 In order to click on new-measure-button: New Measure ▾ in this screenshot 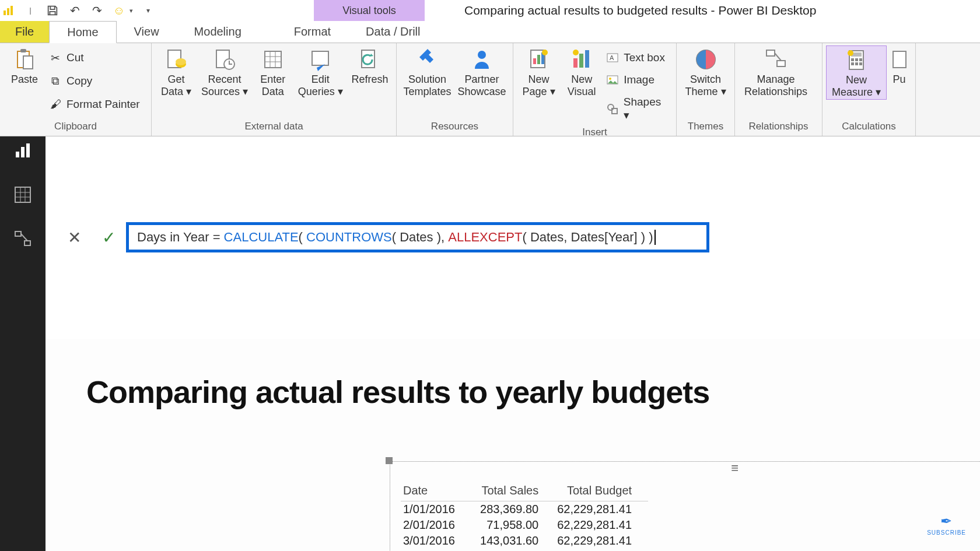, I will do `click(856, 72)`.